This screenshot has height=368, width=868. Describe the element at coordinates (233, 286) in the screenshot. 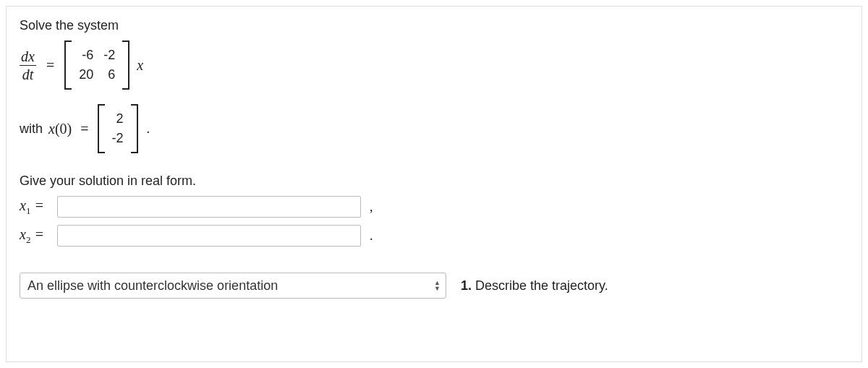

I see `trajectory-select: An ellipse with counterclockwise orienta…` at that location.